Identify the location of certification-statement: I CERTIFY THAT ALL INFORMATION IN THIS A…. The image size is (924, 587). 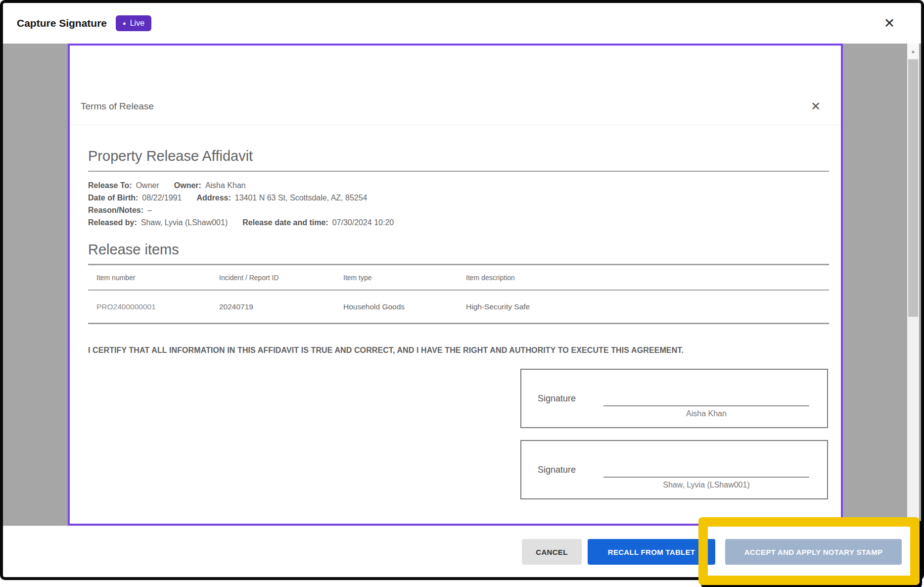
(459, 350).